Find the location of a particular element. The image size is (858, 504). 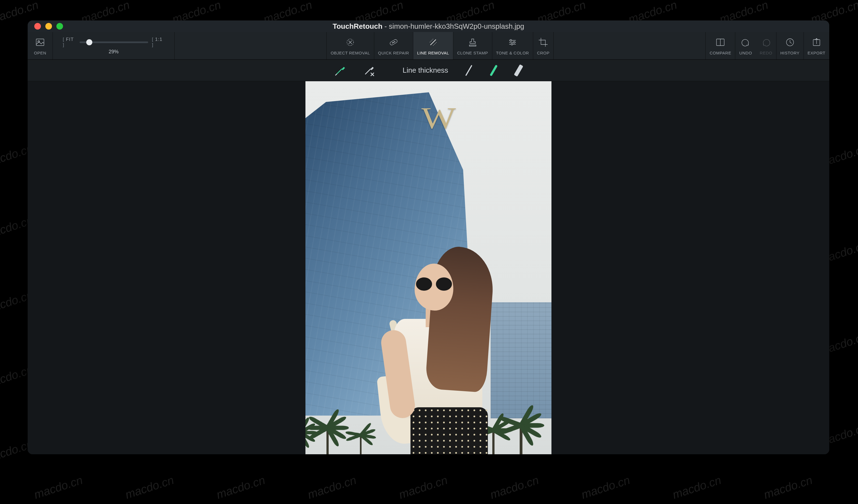

tone-color-button: TONE & COLOR is located at coordinates (513, 46).